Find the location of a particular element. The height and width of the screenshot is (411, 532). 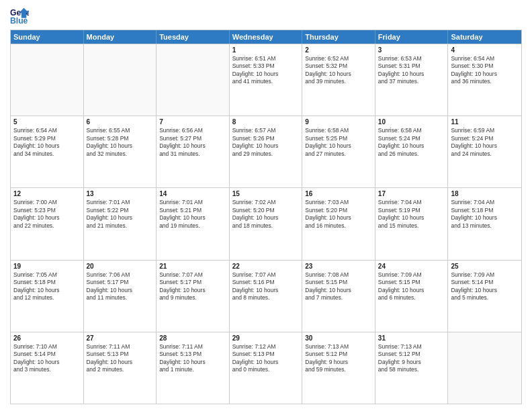

cell-info-text: Sunrise: 6:58 AM Sunset: 5:24 PM Dayligh… is located at coordinates (412, 142).